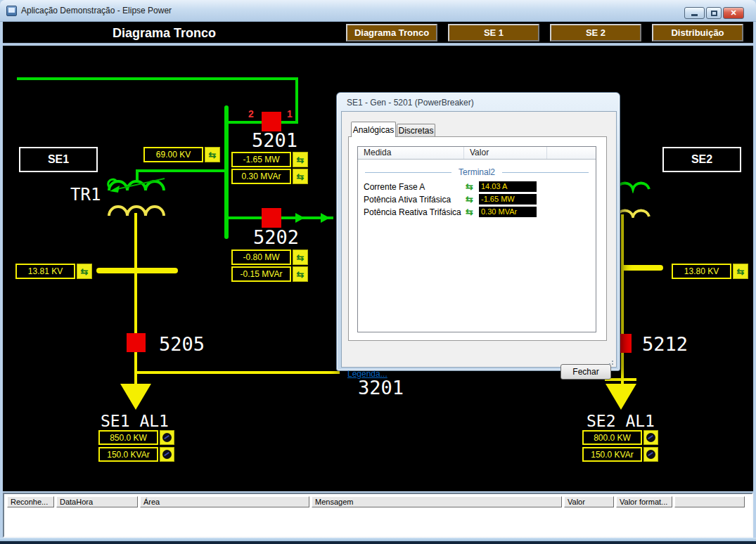  What do you see at coordinates (612, 437) in the screenshot?
I see `measurement-value: 800.0 KW` at bounding box center [612, 437].